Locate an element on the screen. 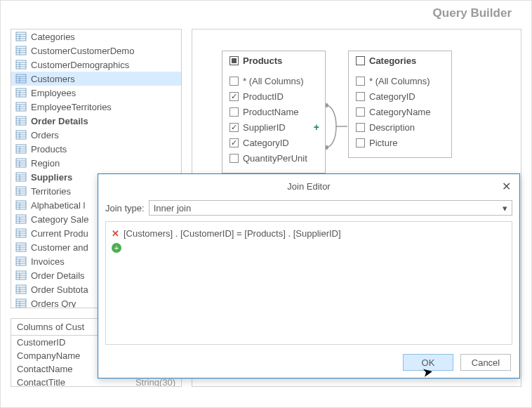 The width and height of the screenshot is (532, 408). entity-title-label: Categories is located at coordinates (393, 60).